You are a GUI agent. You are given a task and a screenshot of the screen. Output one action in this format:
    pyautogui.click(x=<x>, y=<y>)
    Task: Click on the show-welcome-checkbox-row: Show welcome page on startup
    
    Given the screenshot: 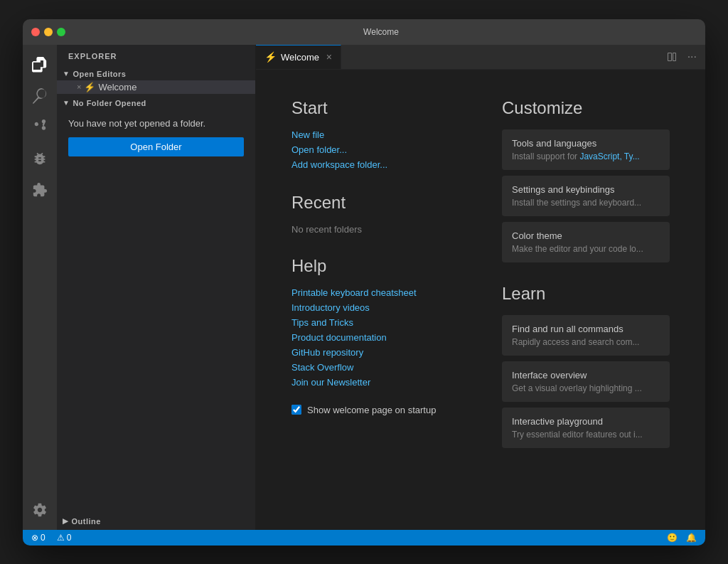 What is the action you would take?
    pyautogui.click(x=375, y=415)
    